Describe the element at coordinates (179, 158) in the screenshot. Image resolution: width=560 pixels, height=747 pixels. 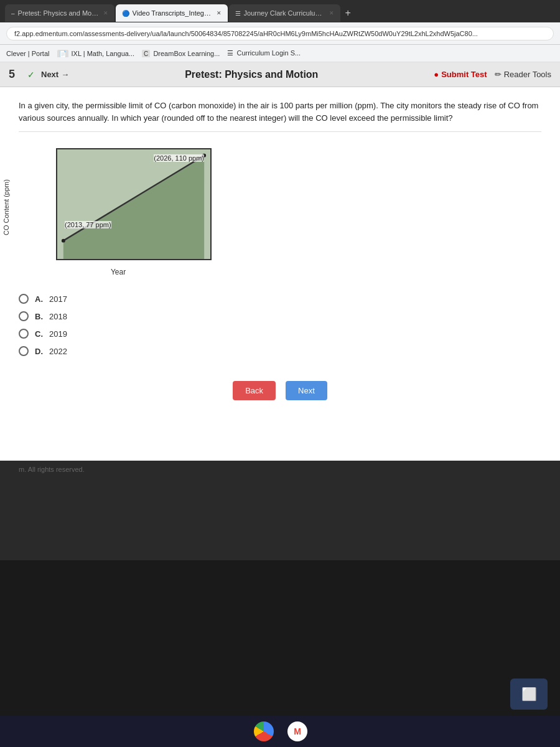
I see `chart-label-top: (2026, 110 ppm)` at that location.